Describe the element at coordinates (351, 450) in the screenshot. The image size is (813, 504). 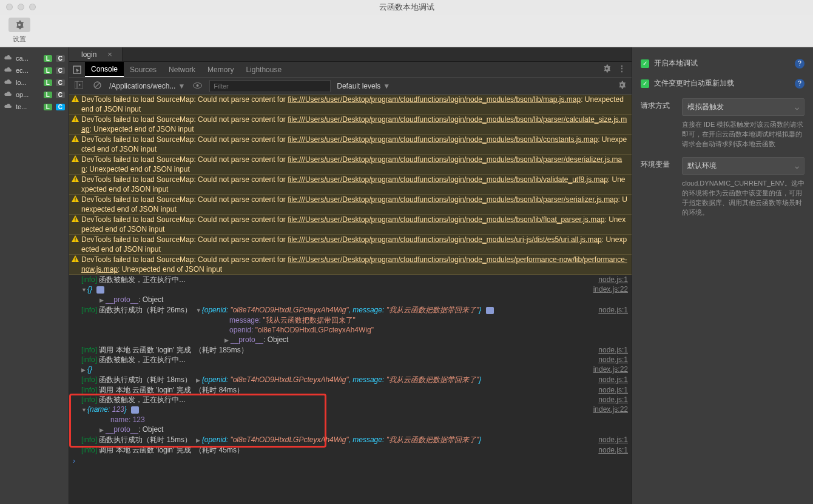
I see `console-log: [info] 调用 本地 云函数 'login' 完成 （耗时 45ms）nod…` at that location.